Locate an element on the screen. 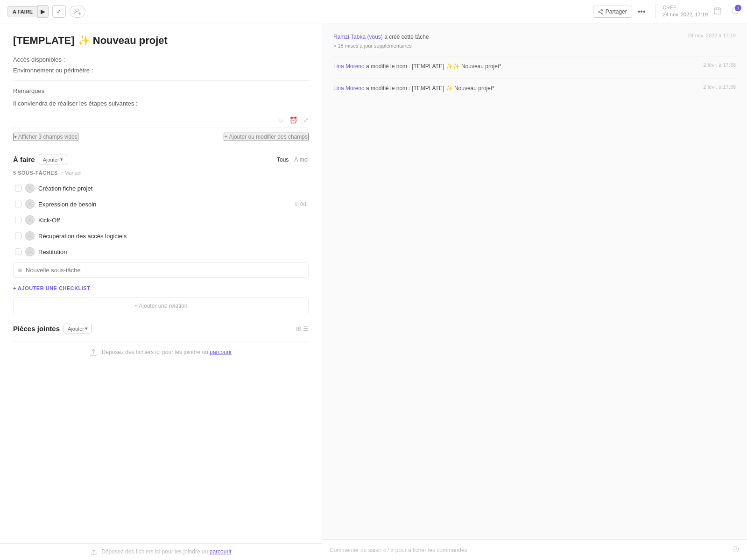 The width and height of the screenshot is (747, 560). field-env: Environnement ou périmètre : is located at coordinates (161, 70).